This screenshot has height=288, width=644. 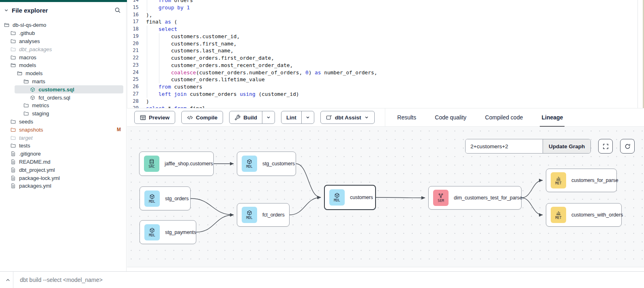 I want to click on lineage-edge-dim_customers_test_for_parse-to-customers_with_orders, so click(x=532, y=206).